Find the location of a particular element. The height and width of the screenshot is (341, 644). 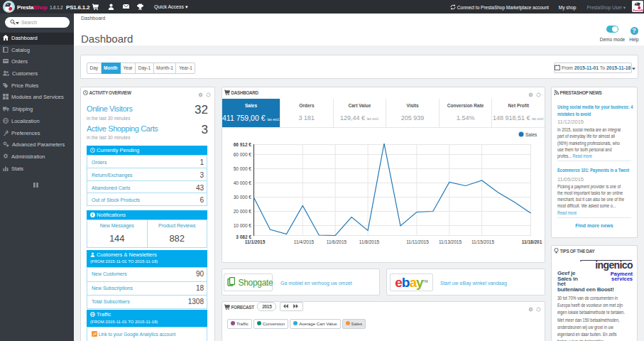

svg-text: 60 000 € is located at coordinates (243, 155).